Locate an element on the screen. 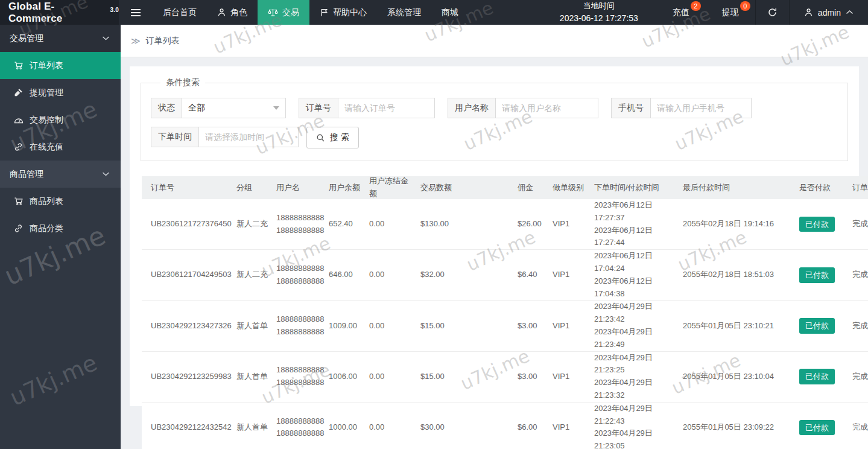 The height and width of the screenshot is (449, 868). search-legend: 条件搜索 is located at coordinates (183, 83).